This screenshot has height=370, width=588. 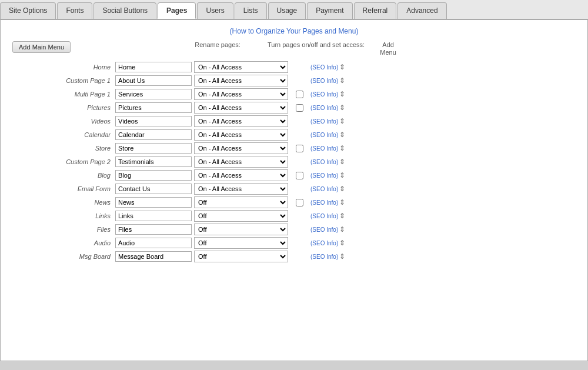 What do you see at coordinates (41, 47) in the screenshot?
I see `add-main-menu-button: Add Main Menu` at bounding box center [41, 47].